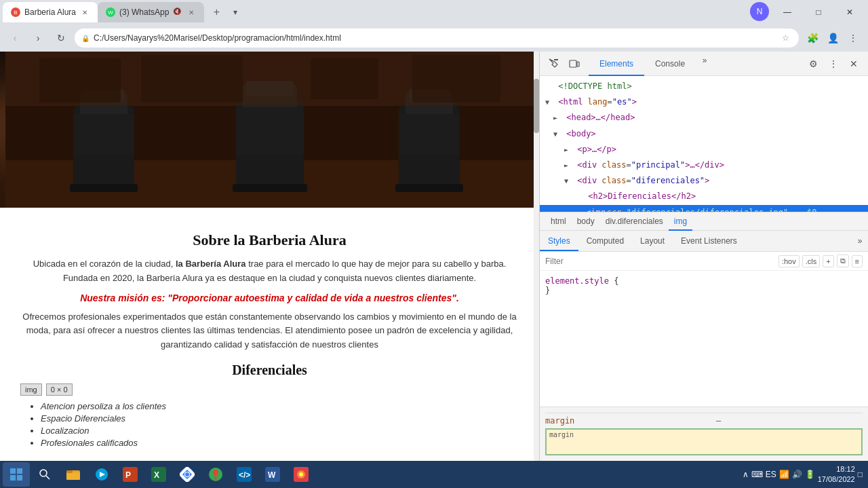 The height and width of the screenshot is (488, 868). Describe the element at coordinates (681, 221) in the screenshot. I see `breadcrumb-img: img` at that location.